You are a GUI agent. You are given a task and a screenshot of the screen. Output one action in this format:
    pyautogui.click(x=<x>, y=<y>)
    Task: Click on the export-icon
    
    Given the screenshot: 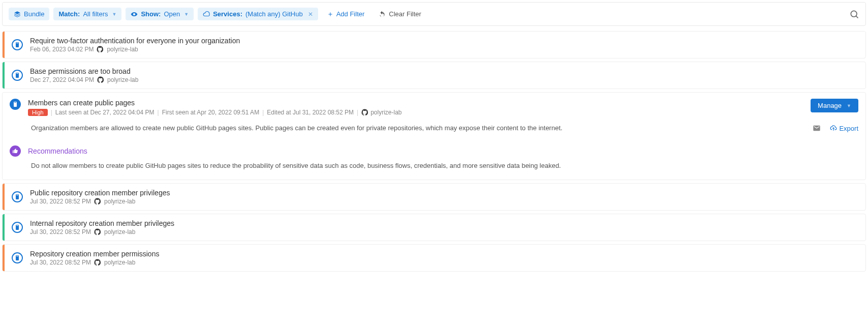 What is the action you would take?
    pyautogui.click(x=833, y=128)
    